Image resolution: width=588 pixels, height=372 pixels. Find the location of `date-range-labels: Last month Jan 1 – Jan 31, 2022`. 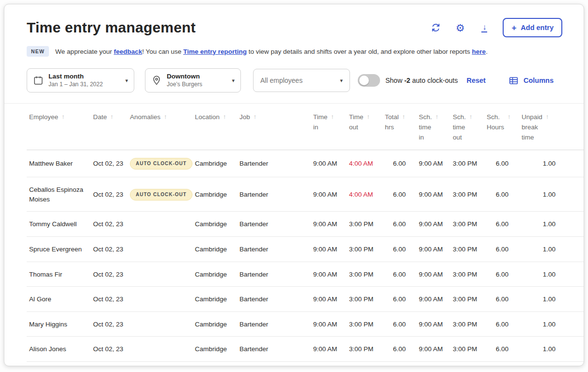

date-range-labels: Last month Jan 1 – Jan 31, 2022 is located at coordinates (76, 80).